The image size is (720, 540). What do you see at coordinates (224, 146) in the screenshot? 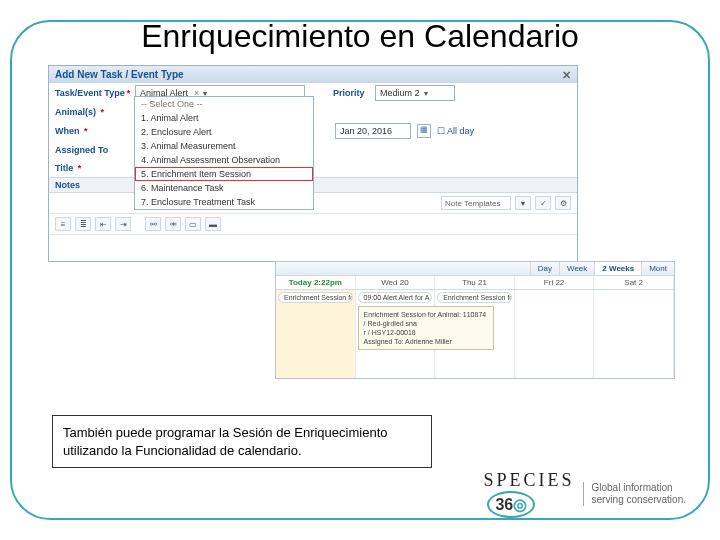
I see `dropdown-item: 3. Animal Measurement` at bounding box center [224, 146].